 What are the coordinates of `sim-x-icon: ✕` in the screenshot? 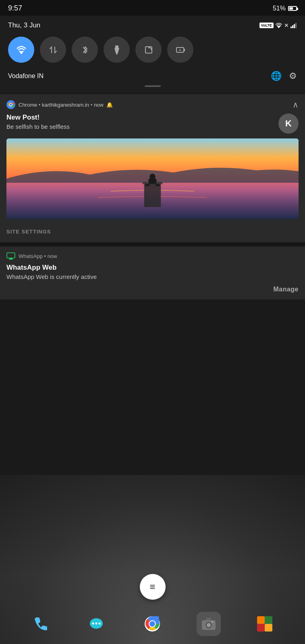 It's located at (286, 25).